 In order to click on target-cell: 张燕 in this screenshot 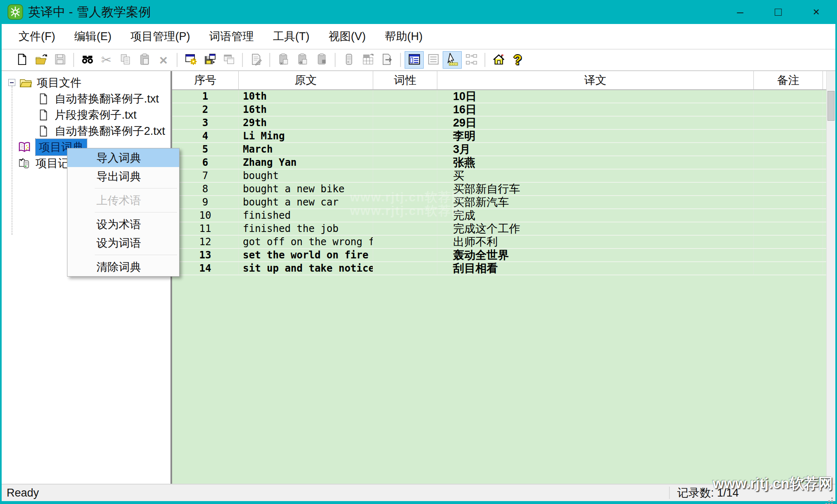, I will do `click(596, 162)`.